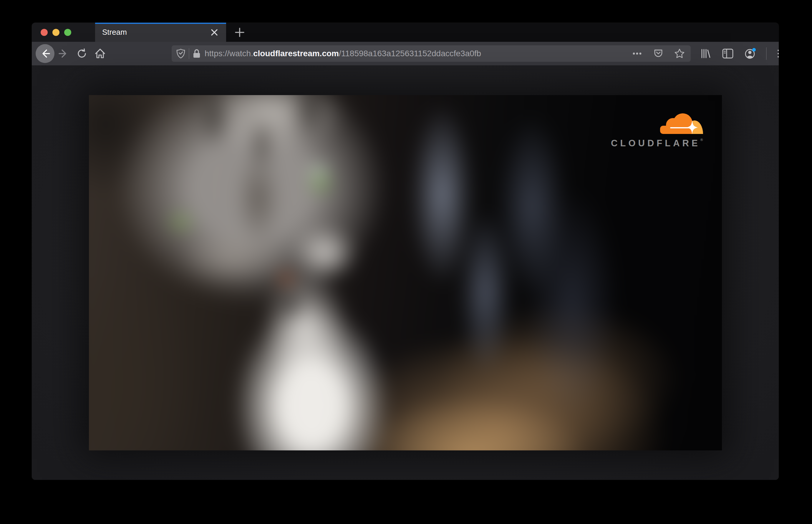 Image resolution: width=812 pixels, height=524 pixels. I want to click on library-icon, so click(705, 54).